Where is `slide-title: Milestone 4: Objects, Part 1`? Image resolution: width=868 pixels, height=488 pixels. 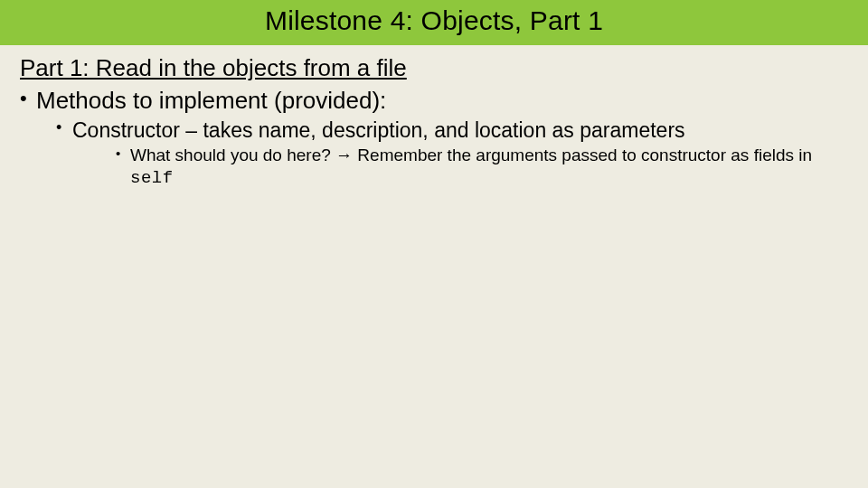 slide-title: Milestone 4: Objects, Part 1 is located at coordinates (434, 20).